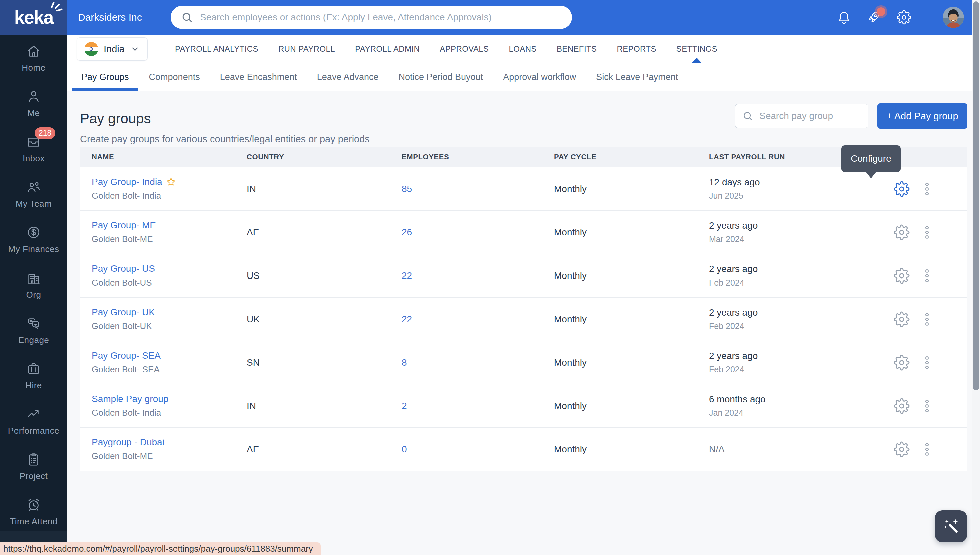 This screenshot has width=980, height=555. I want to click on sub-tab-approval-workflow: Approval workflow, so click(539, 77).